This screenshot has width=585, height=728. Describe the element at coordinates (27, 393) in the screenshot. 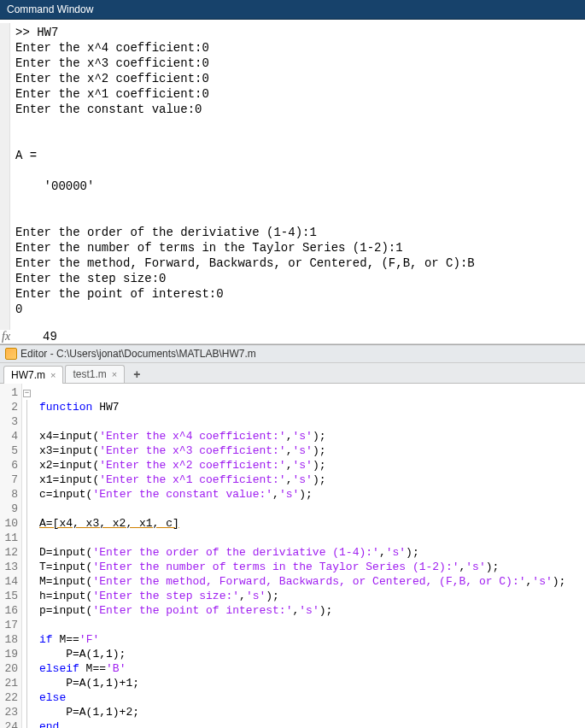

I see `fold-toggle-icon: −` at that location.